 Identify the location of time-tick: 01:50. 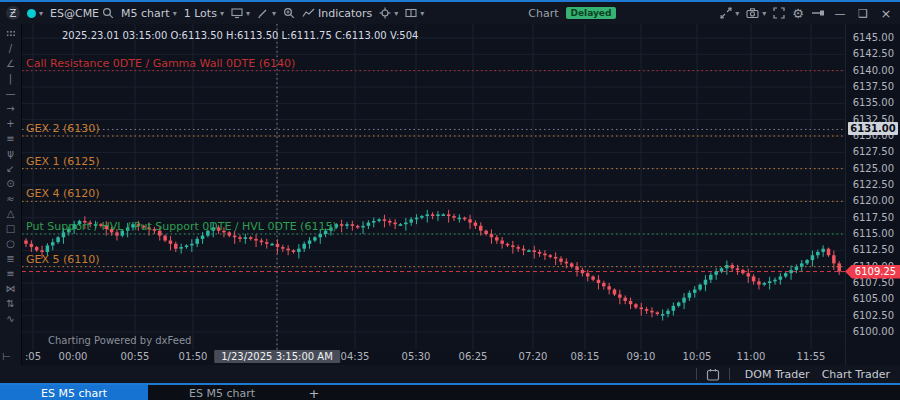
(194, 356).